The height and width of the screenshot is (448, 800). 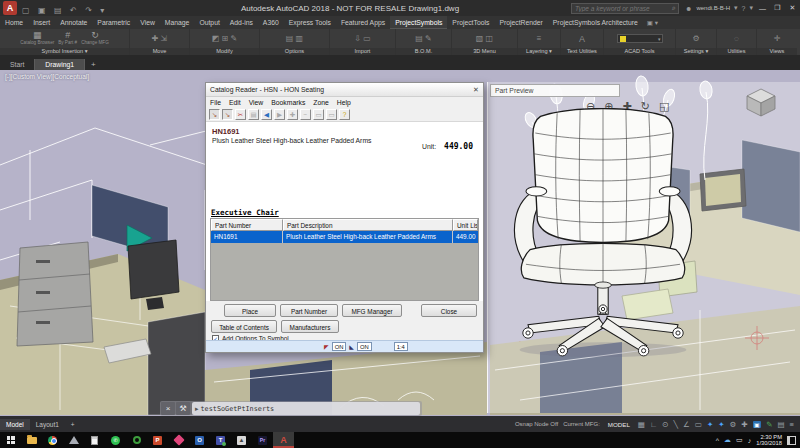 I want to click on dynamic-input-icon: ▭, so click(x=698, y=424).